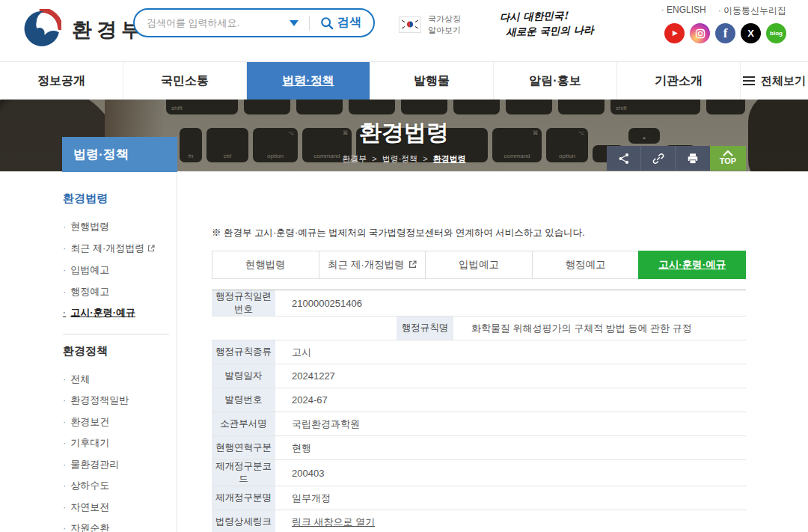  I want to click on facebook-icon: f, so click(726, 33).